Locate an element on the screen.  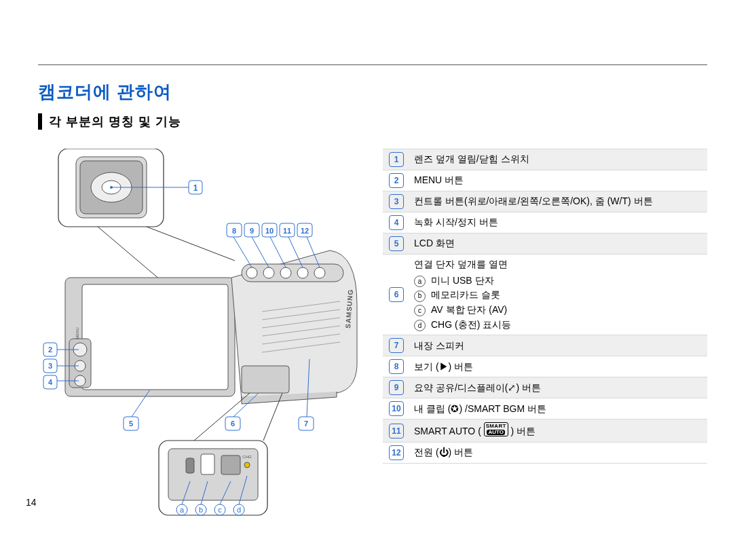
part-number-badge: 9 is located at coordinates (396, 388).